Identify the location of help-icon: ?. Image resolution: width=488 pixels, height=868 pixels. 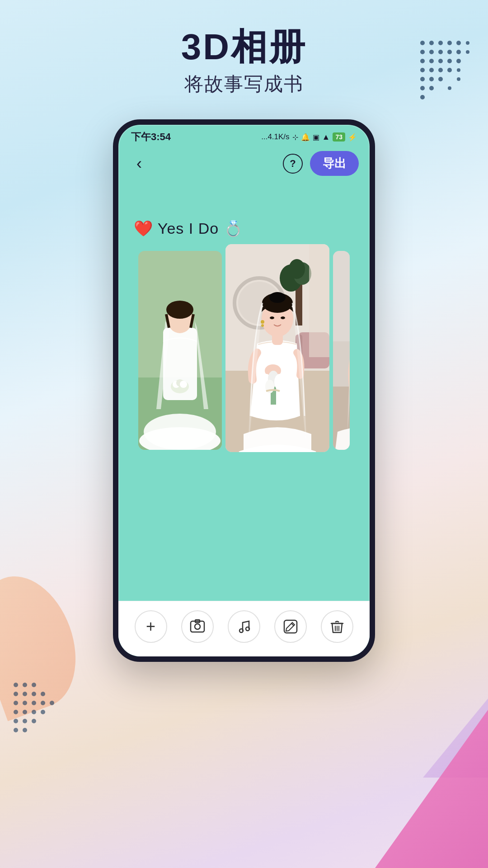
(293, 164).